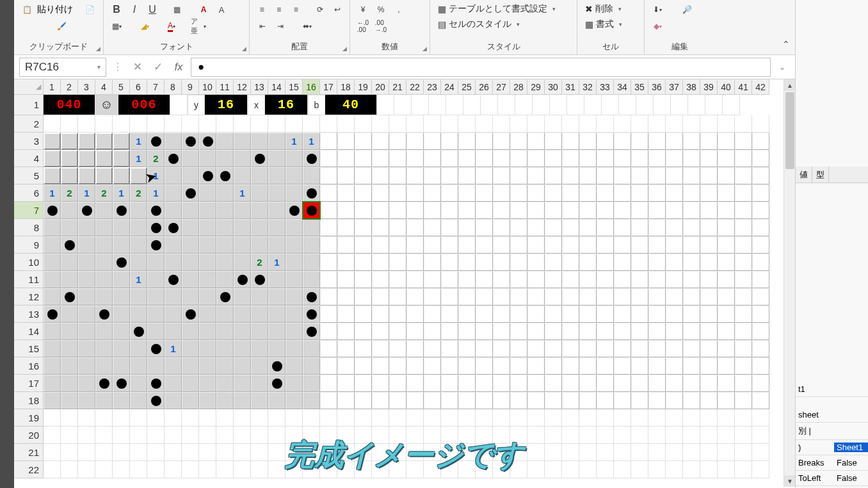  Describe the element at coordinates (449, 87) in the screenshot. I see `column-header: 24` at that location.